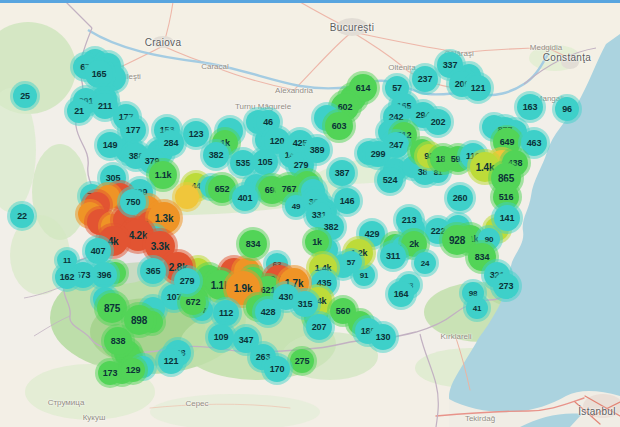 This screenshot has width=620, height=427. I want to click on cluster-marker: 24, so click(425, 263).